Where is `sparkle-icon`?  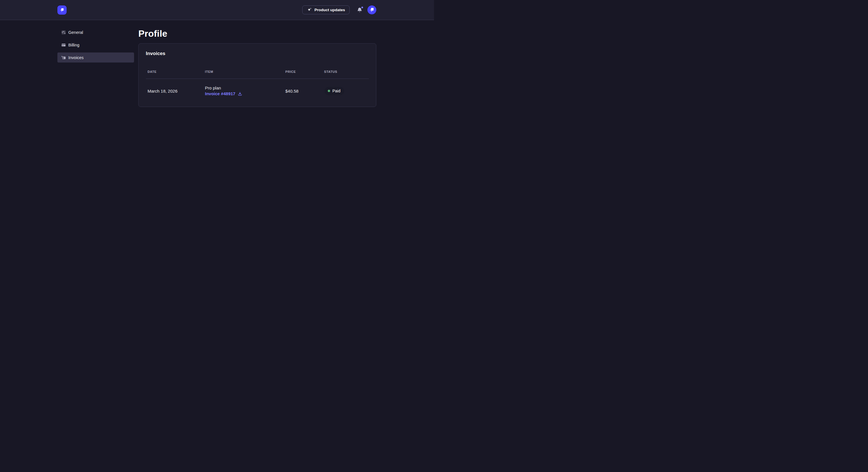 sparkle-icon is located at coordinates (309, 10).